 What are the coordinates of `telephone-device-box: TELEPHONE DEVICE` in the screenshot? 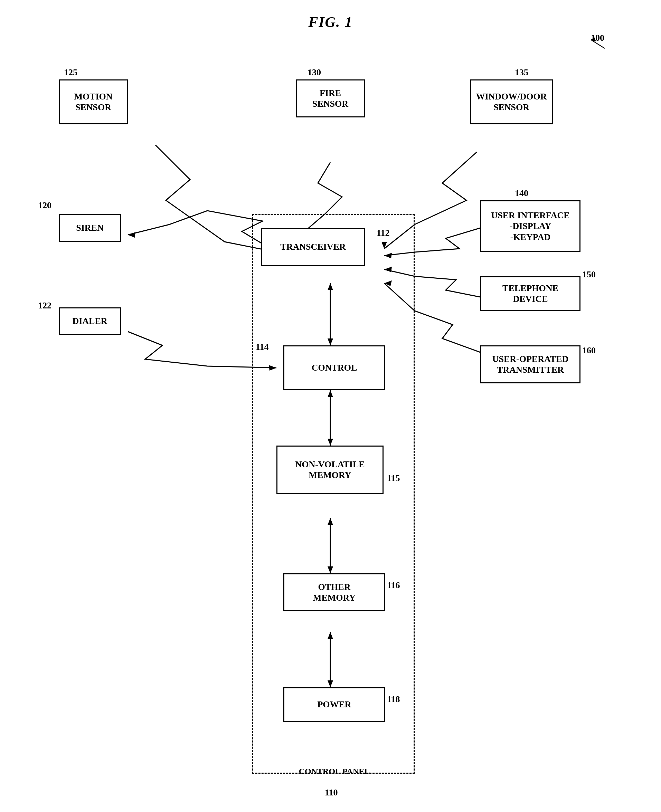 It's located at (530, 294).